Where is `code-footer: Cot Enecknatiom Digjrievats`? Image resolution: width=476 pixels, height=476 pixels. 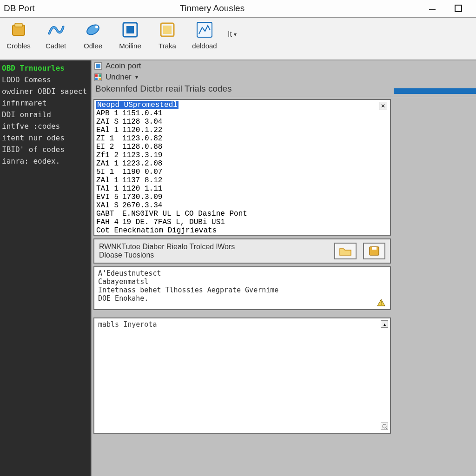 code-footer: Cot Enecknatiom Digjrievats is located at coordinates (242, 231).